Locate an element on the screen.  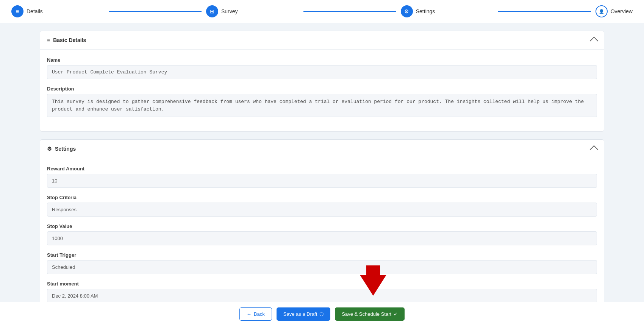
basic-details-title: Basic Details is located at coordinates (70, 40).